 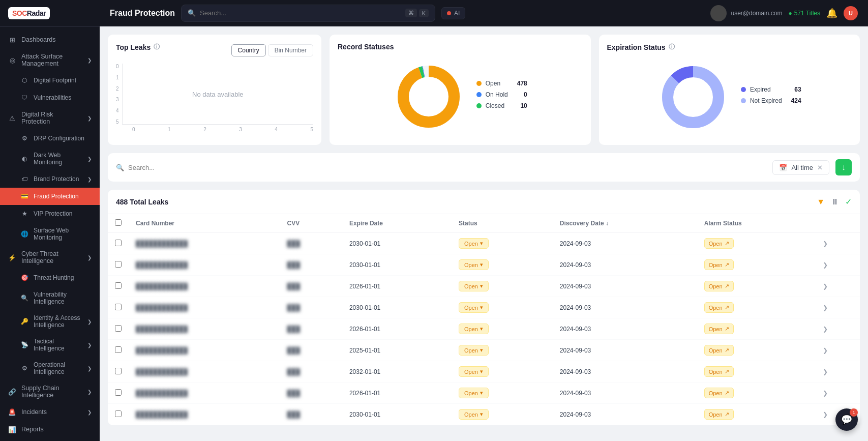 What do you see at coordinates (50, 392) in the screenshot?
I see `sidebar-item-supply-chain: 🔗 Supply Chain Intelligence ❯` at bounding box center [50, 392].